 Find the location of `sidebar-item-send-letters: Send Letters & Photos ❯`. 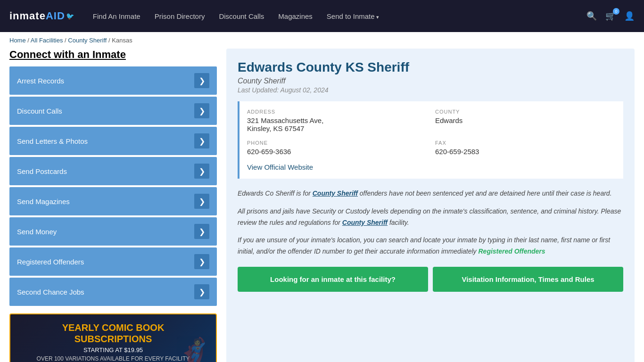

sidebar-item-send-letters: Send Letters & Photos ❯ is located at coordinates (113, 141).